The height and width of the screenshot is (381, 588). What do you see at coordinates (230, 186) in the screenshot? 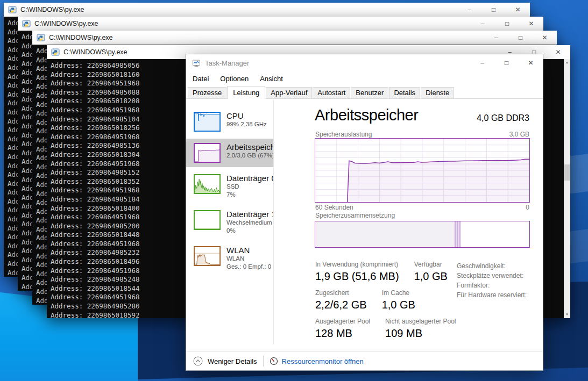
I see `sidebar-item-datentr-ger-0-c: Datenträger 0 (C:)SSD7%` at bounding box center [230, 186].